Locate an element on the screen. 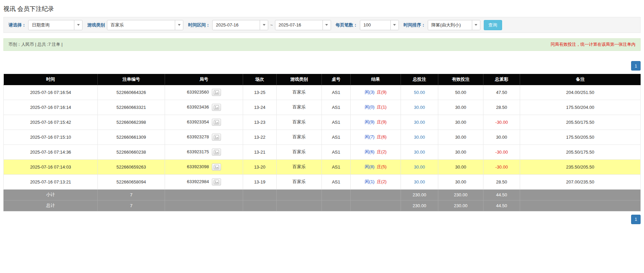  time-cell: 2025-07-16 07:16:14 is located at coordinates (51, 107).